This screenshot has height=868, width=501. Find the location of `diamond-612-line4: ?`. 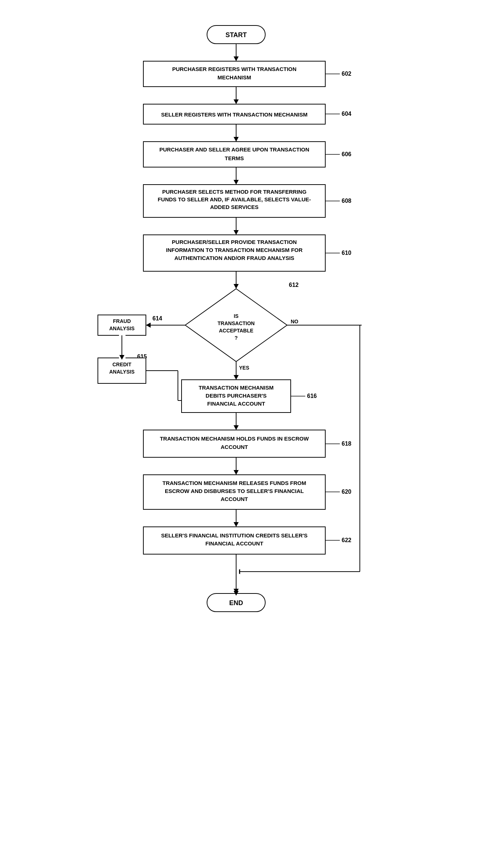

diamond-612-line4: ? is located at coordinates (236, 338).